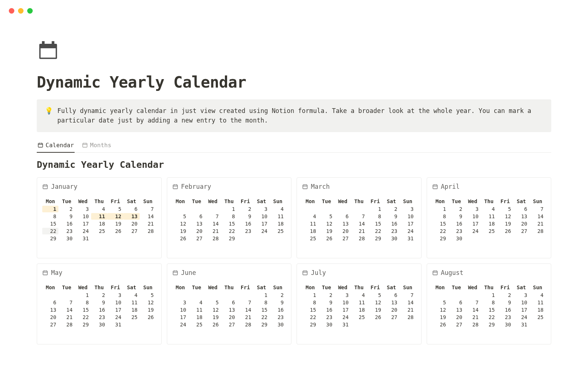  Describe the element at coordinates (132, 224) in the screenshot. I see `day-cell: 20` at that location.